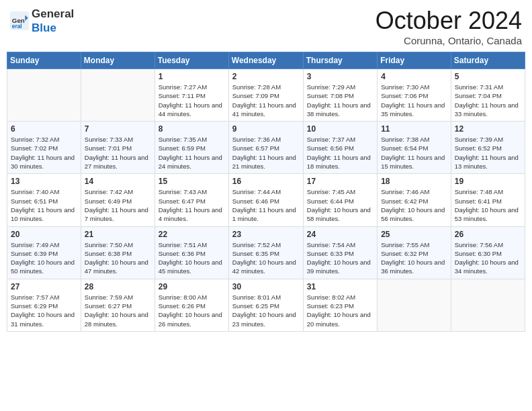 This screenshot has height=411, width=532. Describe the element at coordinates (192, 181) in the screenshot. I see `day-number: 15` at that location.